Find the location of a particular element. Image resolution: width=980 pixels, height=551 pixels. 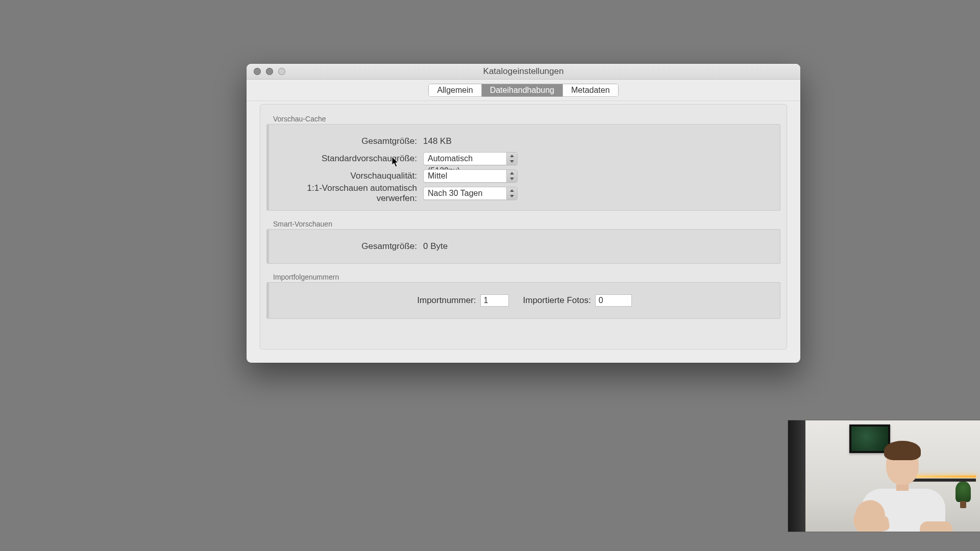

label-imported-photos: Importierte Fotos: is located at coordinates (557, 300).